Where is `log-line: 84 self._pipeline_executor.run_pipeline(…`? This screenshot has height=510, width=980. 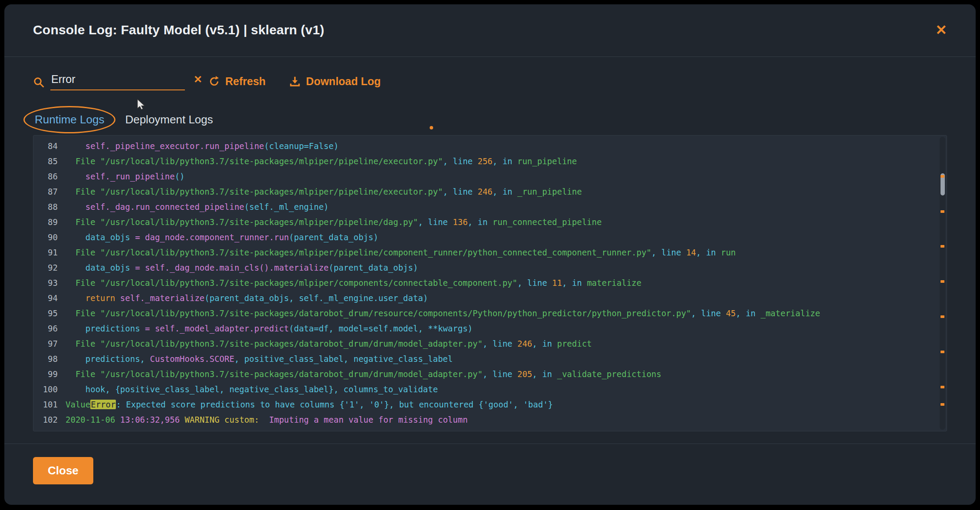 log-line: 84 self._pipeline_executor.run_pipeline(… is located at coordinates (487, 146).